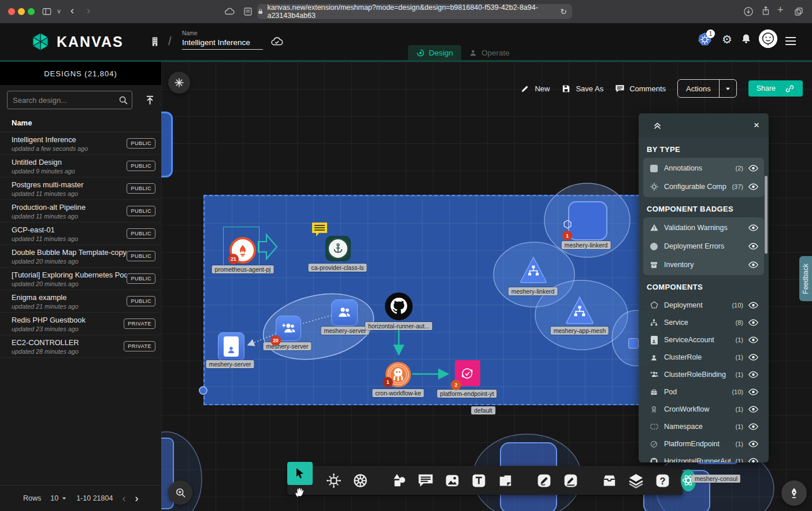 This screenshot has height=511, width=812. What do you see at coordinates (59, 498) in the screenshot?
I see `rows-per-page-select: 10` at bounding box center [59, 498].